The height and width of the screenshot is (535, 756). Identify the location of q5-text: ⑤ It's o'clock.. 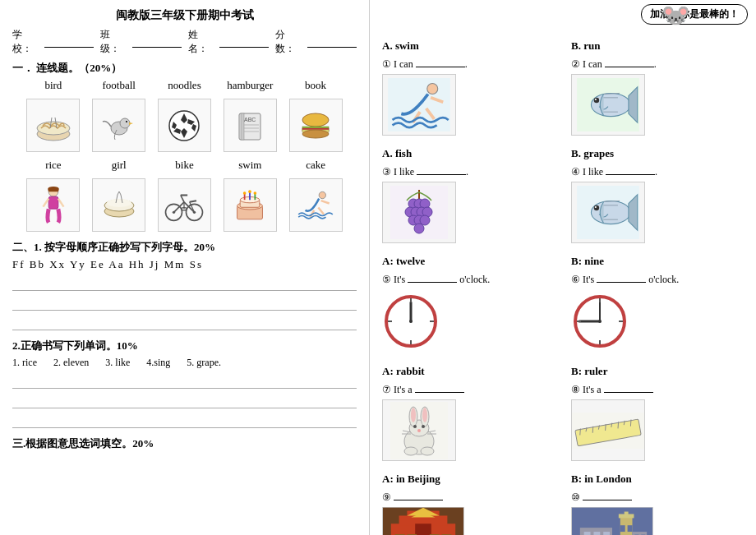
(468, 279).